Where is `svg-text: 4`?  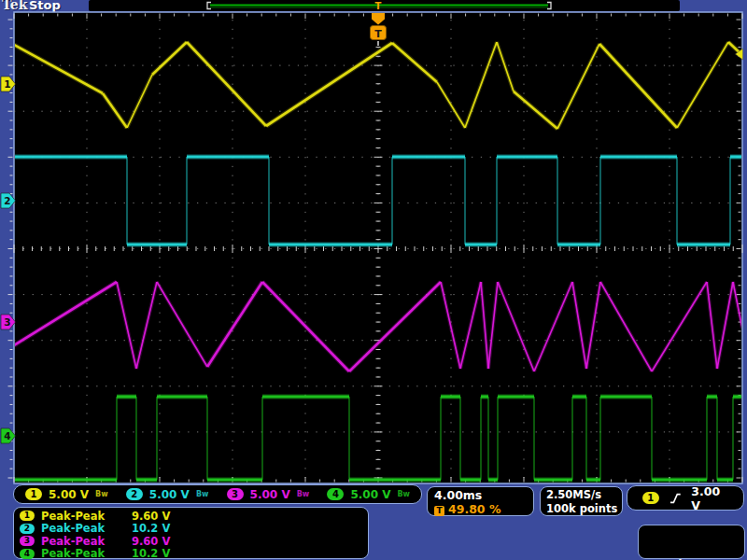
svg-text: 4 is located at coordinates (7, 436).